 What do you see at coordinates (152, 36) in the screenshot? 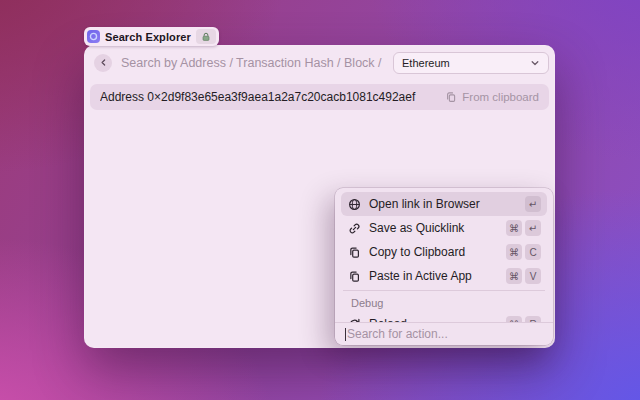
I see `extension-badge: Search Explorer` at bounding box center [152, 36].